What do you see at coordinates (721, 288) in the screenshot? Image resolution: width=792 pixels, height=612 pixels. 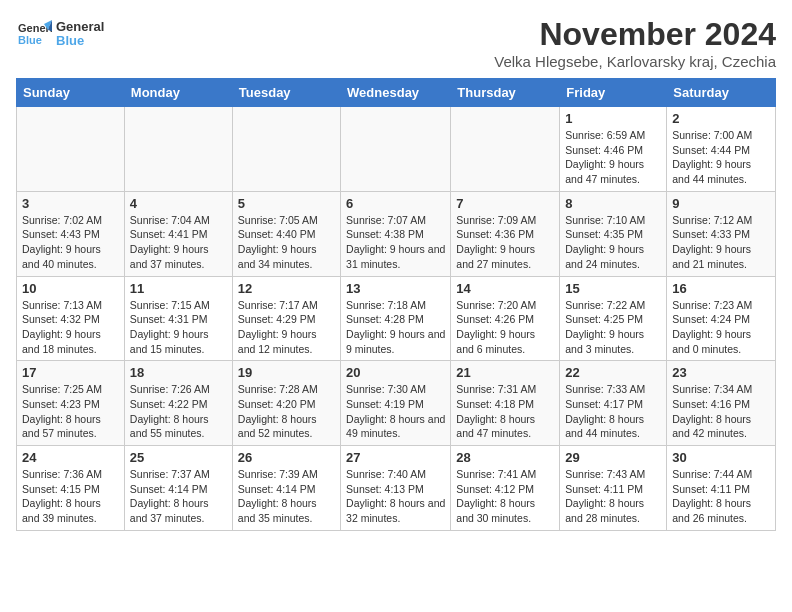 I see `day-number: 16` at bounding box center [721, 288].